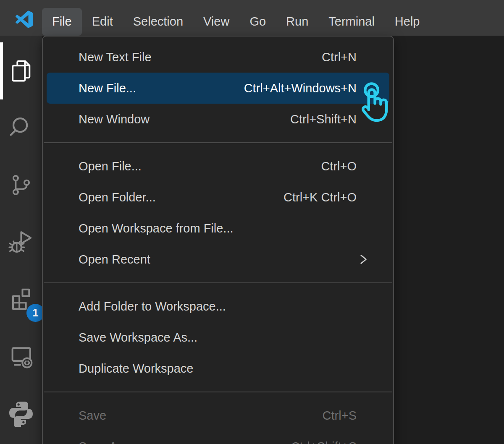 This screenshot has height=444, width=504. What do you see at coordinates (110, 166) in the screenshot?
I see `menu-item-label: Open File...` at bounding box center [110, 166].